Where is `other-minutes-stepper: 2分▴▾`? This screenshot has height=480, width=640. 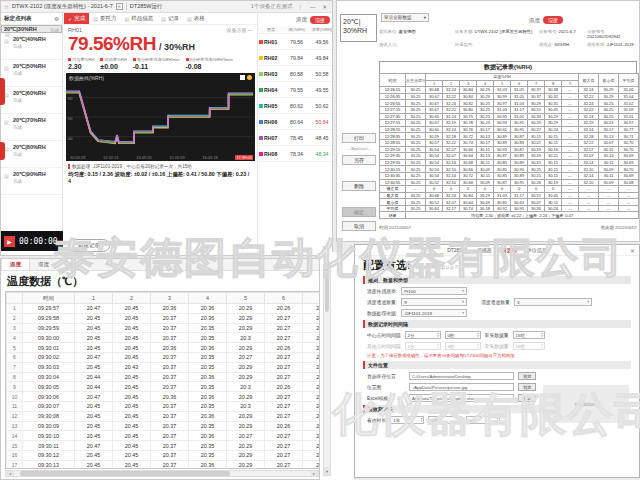
other-minutes-stepper: 2分▴▾ is located at coordinates (423, 346).